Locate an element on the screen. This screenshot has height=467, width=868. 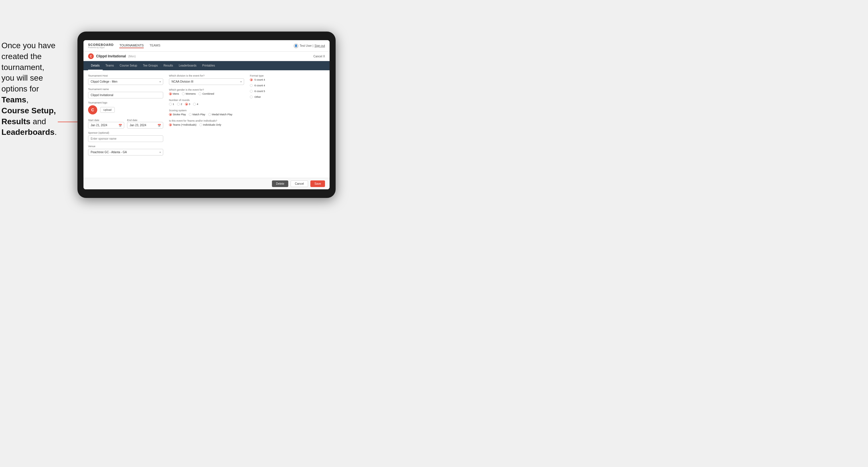
tournament-name: Clippd Invitational is located at coordinates (111, 56).